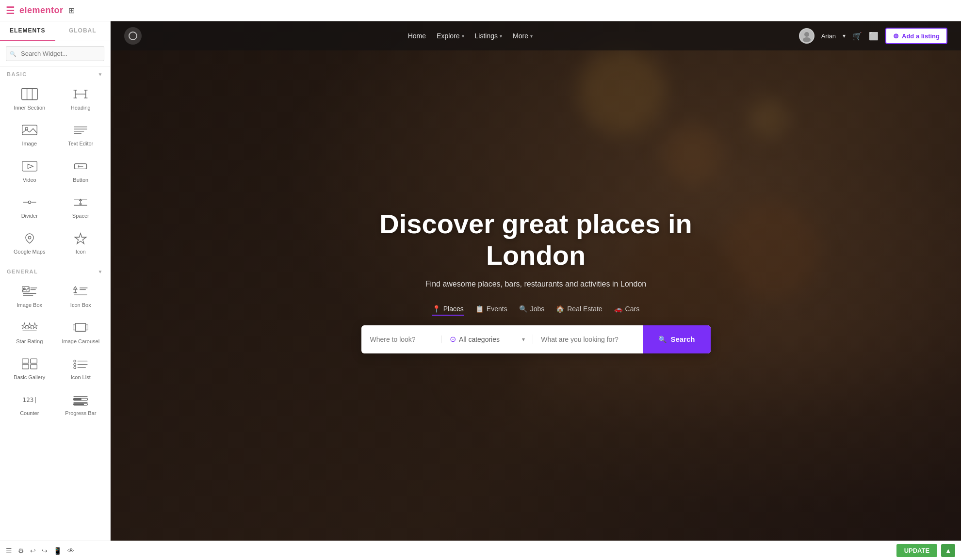  I want to click on counter-icon: 123|, so click(30, 400).